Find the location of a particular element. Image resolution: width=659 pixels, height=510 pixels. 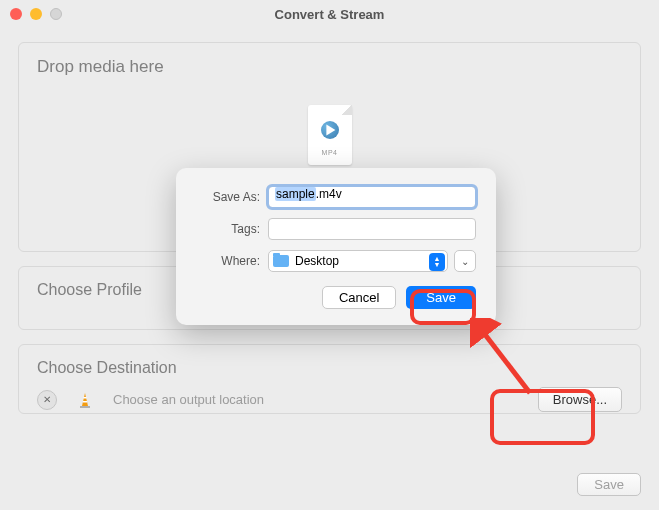

close-window-icon is located at coordinates (16, 14).